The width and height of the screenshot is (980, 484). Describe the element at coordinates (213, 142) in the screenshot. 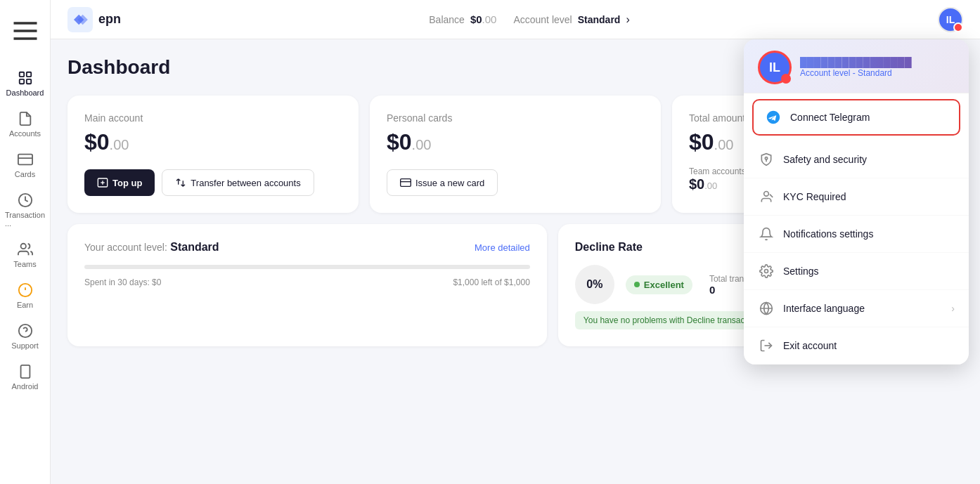

I see `main-account-amount: $0.00` at that location.